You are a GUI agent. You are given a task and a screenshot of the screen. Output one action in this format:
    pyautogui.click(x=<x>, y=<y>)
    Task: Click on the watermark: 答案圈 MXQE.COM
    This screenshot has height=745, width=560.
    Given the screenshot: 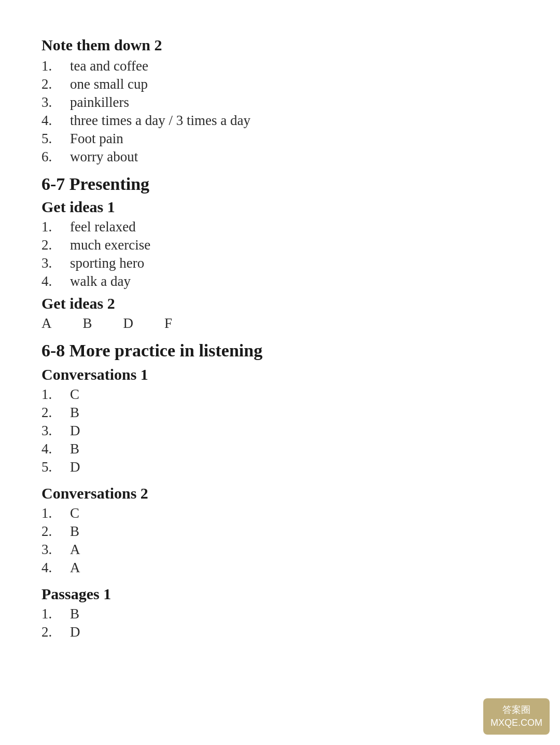 What is the action you would take?
    pyautogui.click(x=516, y=716)
    